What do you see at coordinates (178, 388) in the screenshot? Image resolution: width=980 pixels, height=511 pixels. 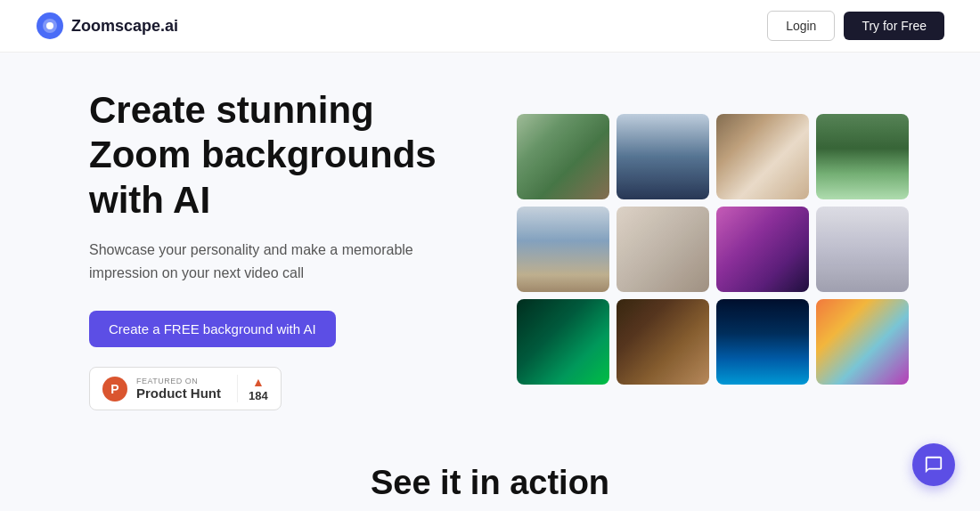 I see `product-hunt-text: FEATURED ON Product Hunt` at bounding box center [178, 388].